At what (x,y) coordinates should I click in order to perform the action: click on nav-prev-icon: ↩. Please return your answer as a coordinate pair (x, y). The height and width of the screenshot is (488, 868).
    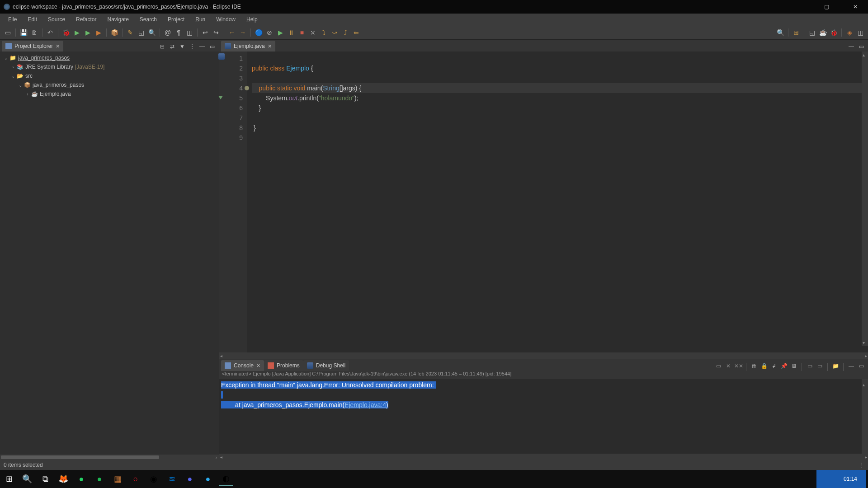
    Looking at the image, I should click on (205, 33).